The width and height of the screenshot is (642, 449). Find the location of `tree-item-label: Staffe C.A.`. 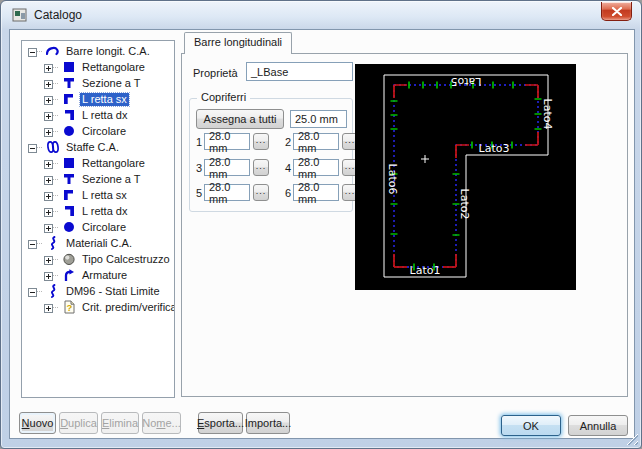

tree-item-label: Staffe C.A. is located at coordinates (92, 148).